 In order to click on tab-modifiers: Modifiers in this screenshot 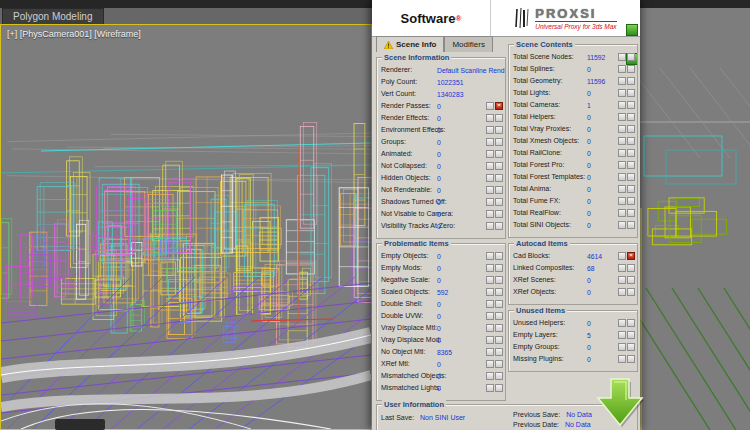, I will do `click(468, 44)`.